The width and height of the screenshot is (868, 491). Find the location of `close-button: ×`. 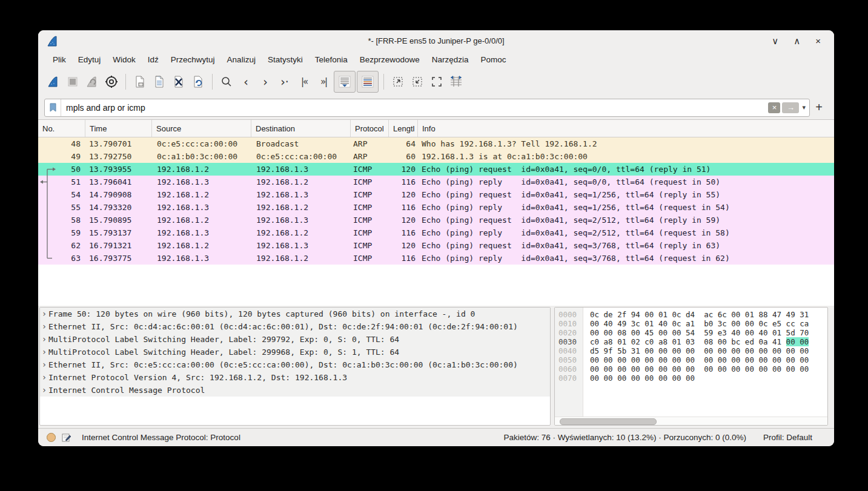

close-button: × is located at coordinates (818, 41).